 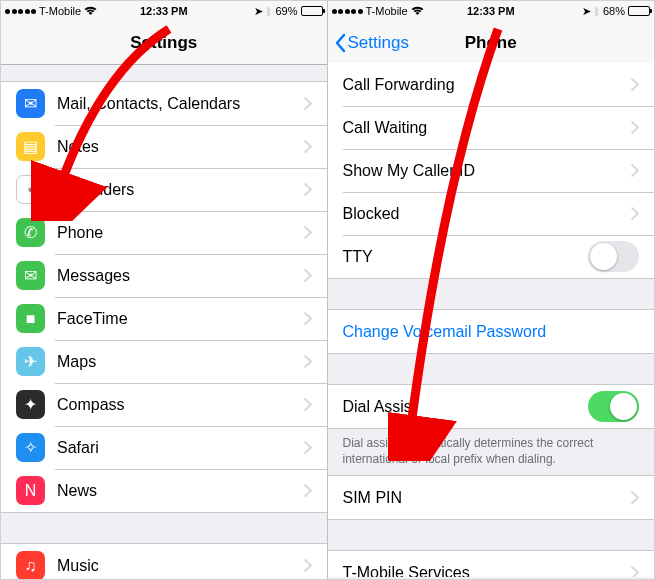 What do you see at coordinates (492, 332) in the screenshot?
I see `row-change-voicemail-password: Change Voicemail Password` at bounding box center [492, 332].